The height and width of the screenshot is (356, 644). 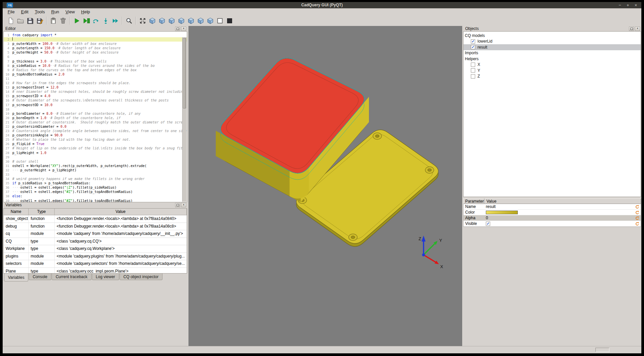 I want to click on code-line: 38else:, so click(x=95, y=196).